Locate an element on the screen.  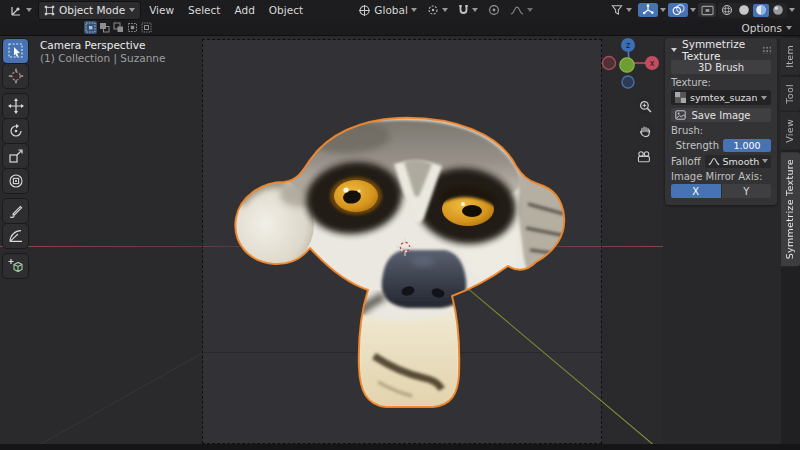
magnet-icon is located at coordinates (464, 10).